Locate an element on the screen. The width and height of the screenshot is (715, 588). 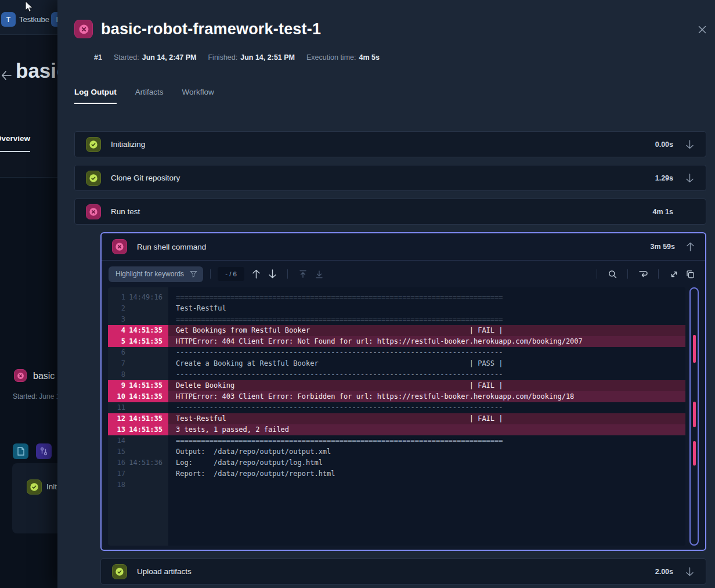
finished-label: Finished: is located at coordinates (223, 57).